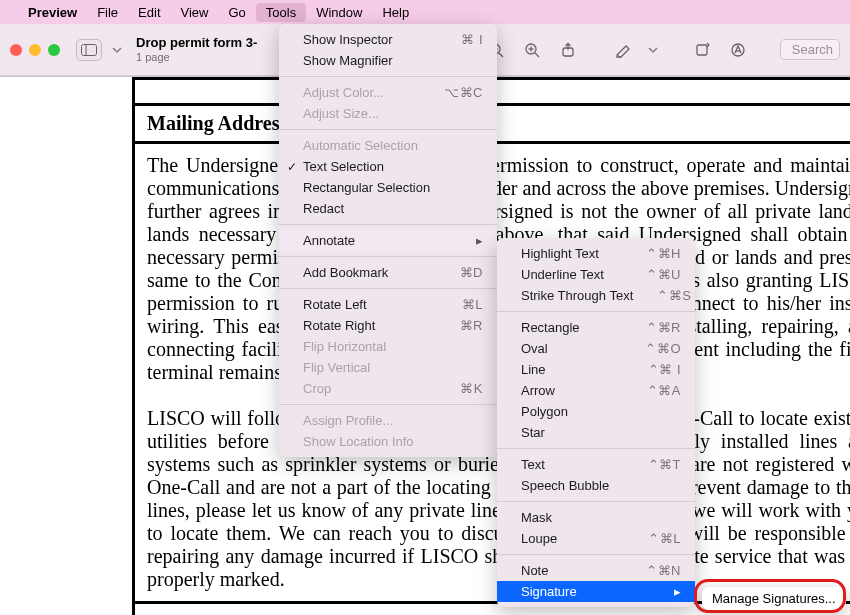 The width and height of the screenshot is (850, 615). Describe the element at coordinates (281, 12) in the screenshot. I see `menu-tools: Tools` at that location.